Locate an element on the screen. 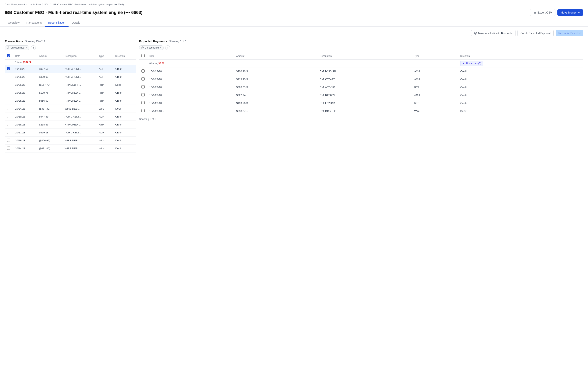 This screenshot has width=588, height=377. row-date: 10/28/23 is located at coordinates (25, 69).